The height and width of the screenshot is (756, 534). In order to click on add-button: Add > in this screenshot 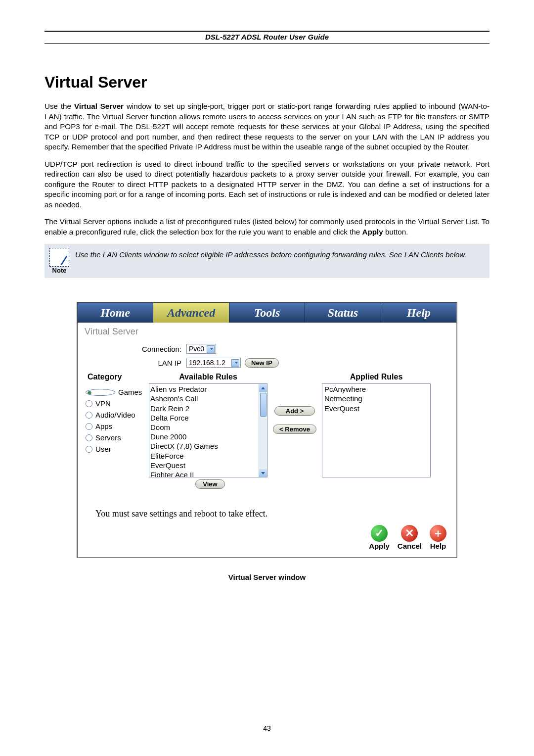, I will do `click(295, 411)`.